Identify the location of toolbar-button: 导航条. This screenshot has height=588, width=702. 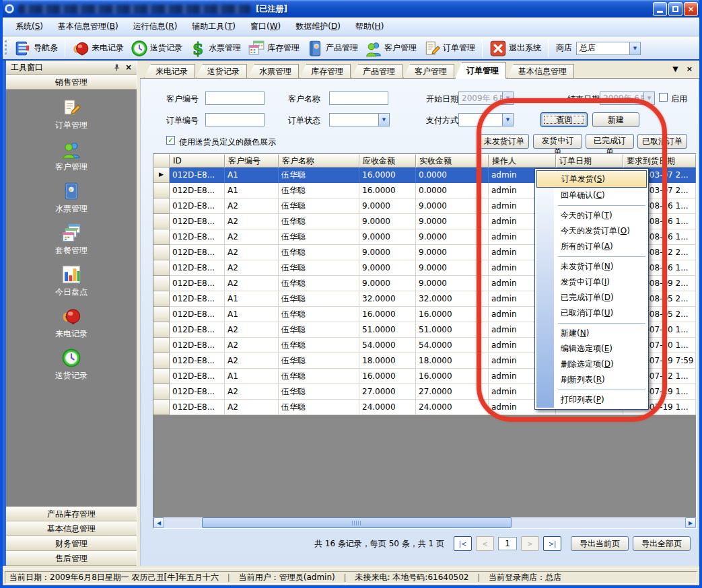
(36, 48).